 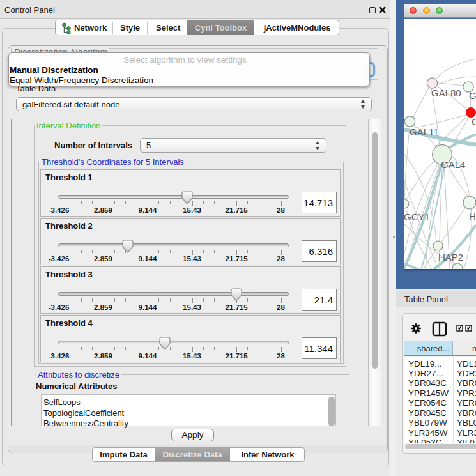 What do you see at coordinates (417, 217) in the screenshot?
I see `svg-text: GCY1` at bounding box center [417, 217].